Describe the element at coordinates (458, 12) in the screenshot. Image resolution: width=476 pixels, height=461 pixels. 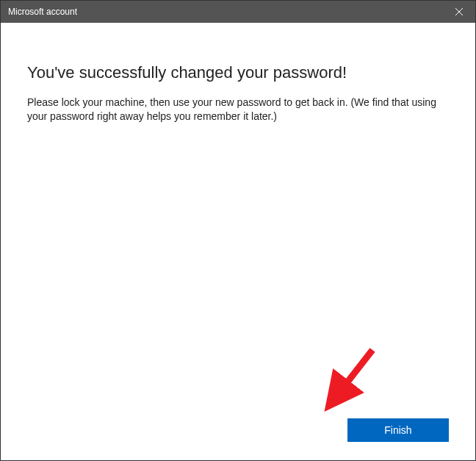
I see `close-button` at that location.